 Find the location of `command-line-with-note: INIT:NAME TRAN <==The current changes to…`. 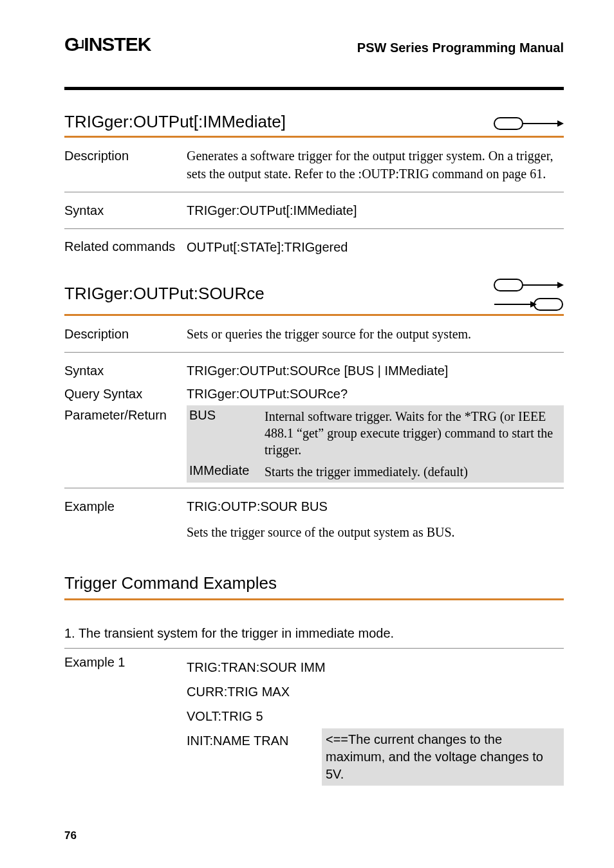

command-line-with-note: INIT:NAME TRAN <==The current changes to… is located at coordinates (375, 757).